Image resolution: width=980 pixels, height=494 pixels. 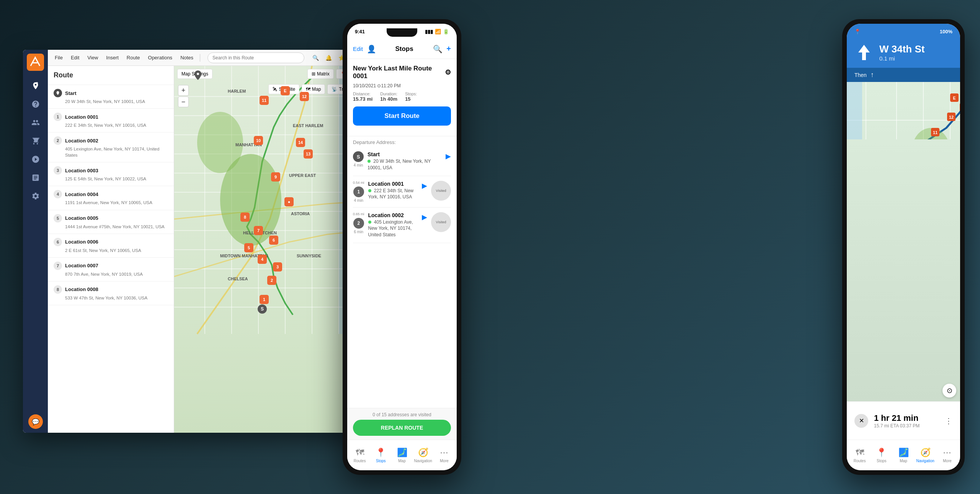 I want to click on nav-status-bar: 📍 100%, so click(x=903, y=31).